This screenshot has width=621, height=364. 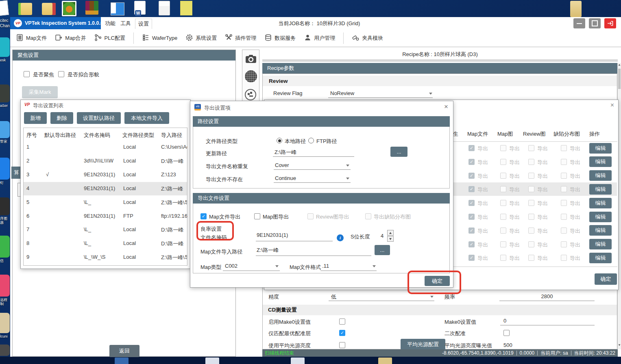 What do you see at coordinates (268, 250) in the screenshot?
I see `import-path-value: Z:\路一峰` at bounding box center [268, 250].